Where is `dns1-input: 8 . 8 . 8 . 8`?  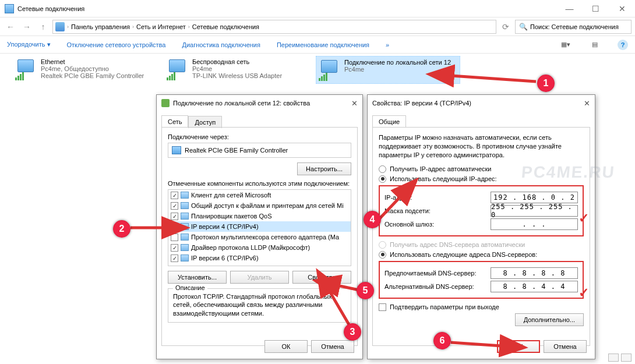
dns1-input: 8 . 8 . 8 . 8 is located at coordinates (534, 273).